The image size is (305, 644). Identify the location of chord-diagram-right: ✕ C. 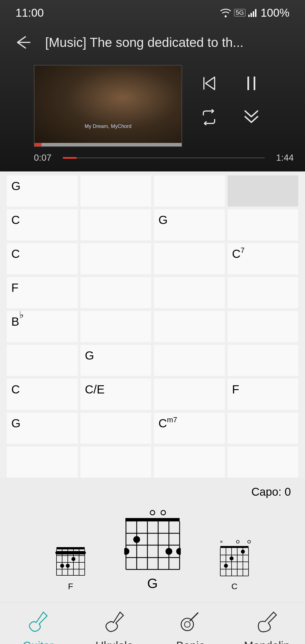
(234, 565).